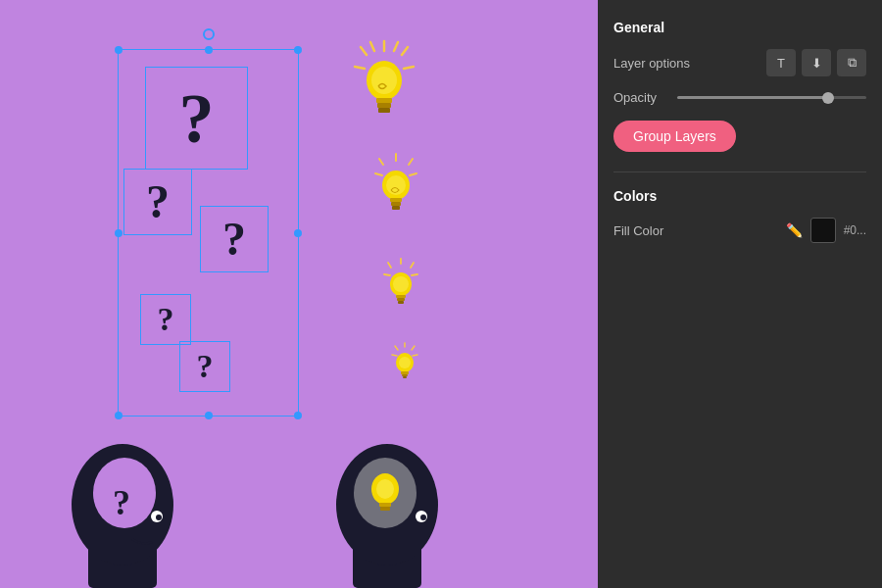 The image size is (882, 588). I want to click on brush-icon: ✏️, so click(794, 230).